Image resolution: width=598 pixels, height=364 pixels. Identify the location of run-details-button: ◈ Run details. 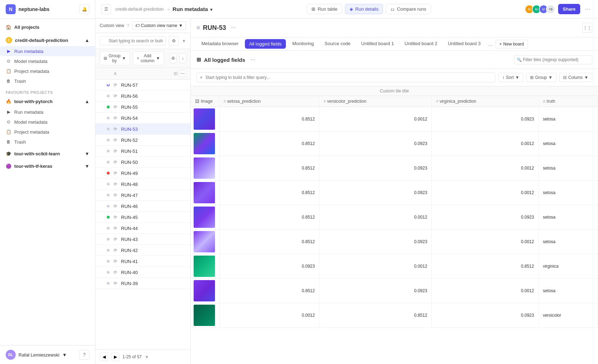
(364, 9).